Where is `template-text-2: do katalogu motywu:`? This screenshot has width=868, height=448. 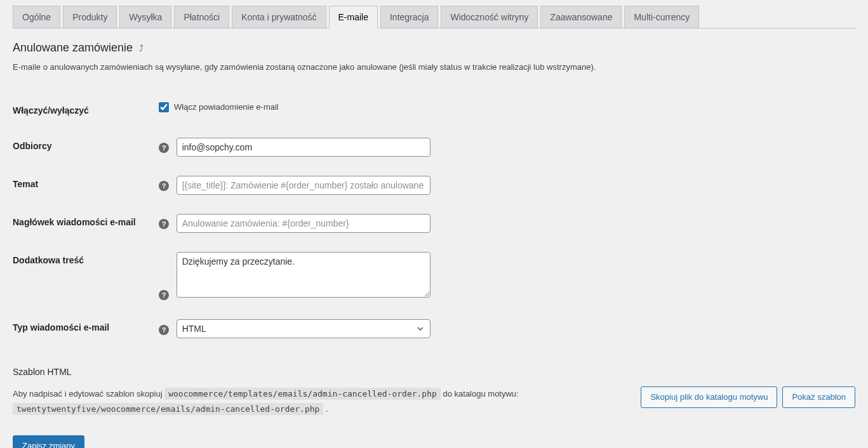
template-text-2: do katalogu motywu: is located at coordinates (480, 393).